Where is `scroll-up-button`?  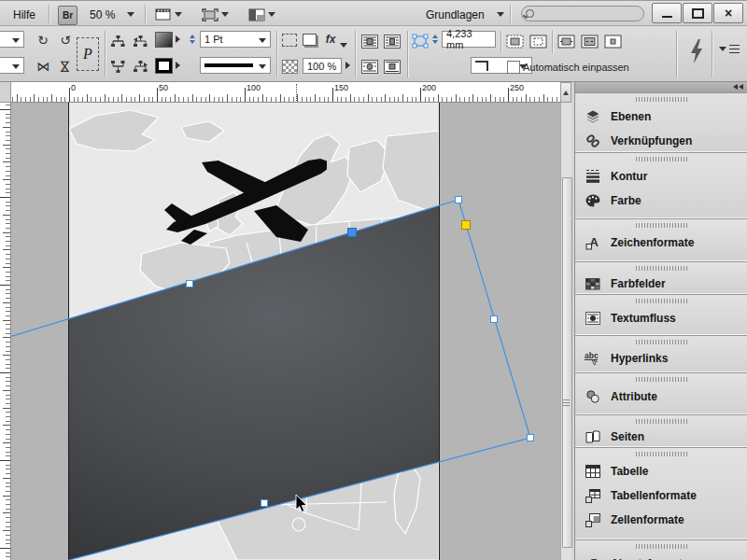 scroll-up-button is located at coordinates (566, 92).